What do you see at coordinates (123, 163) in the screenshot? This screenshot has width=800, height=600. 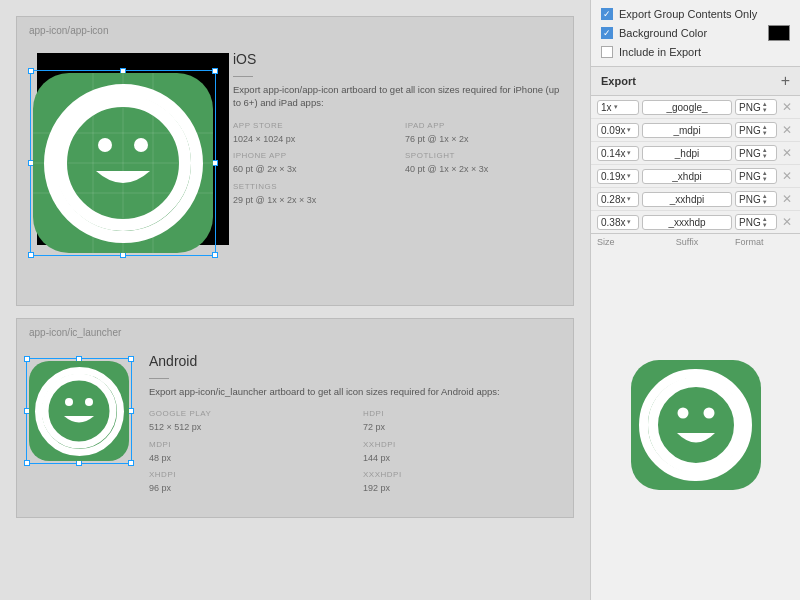 I see `ios-app-icon` at bounding box center [123, 163].